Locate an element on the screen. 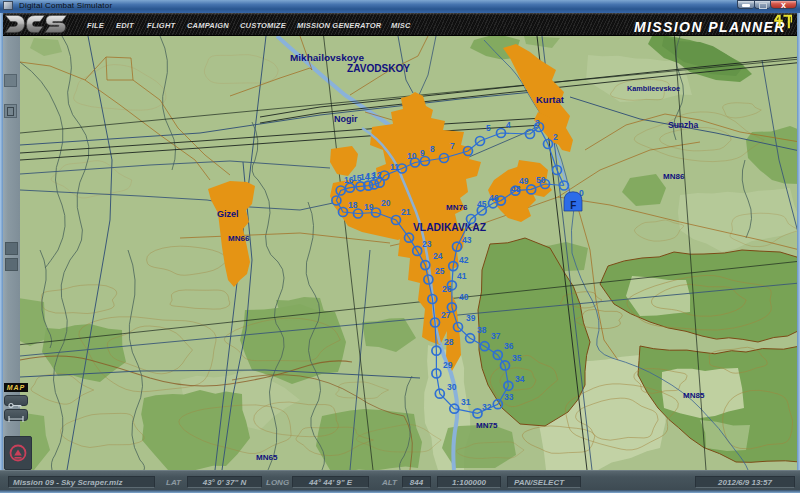 This screenshot has width=800, height=493. svg-text: 37 is located at coordinates (496, 336).